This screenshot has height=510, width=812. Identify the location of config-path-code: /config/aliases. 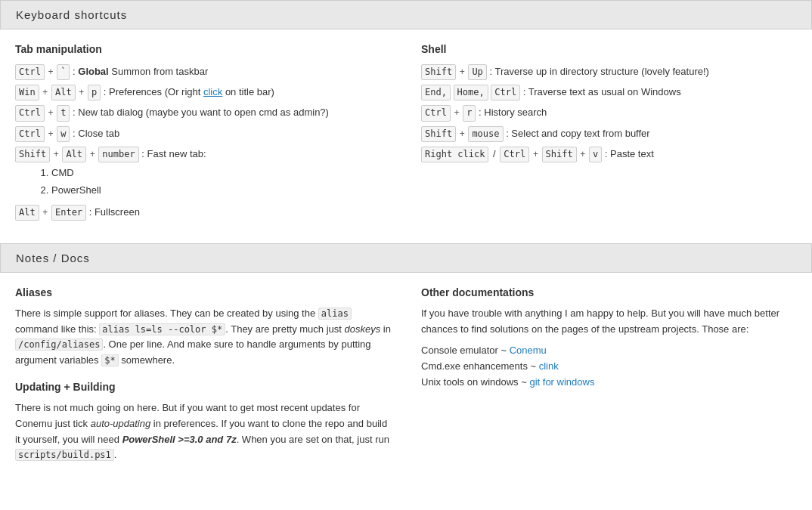
(59, 345).